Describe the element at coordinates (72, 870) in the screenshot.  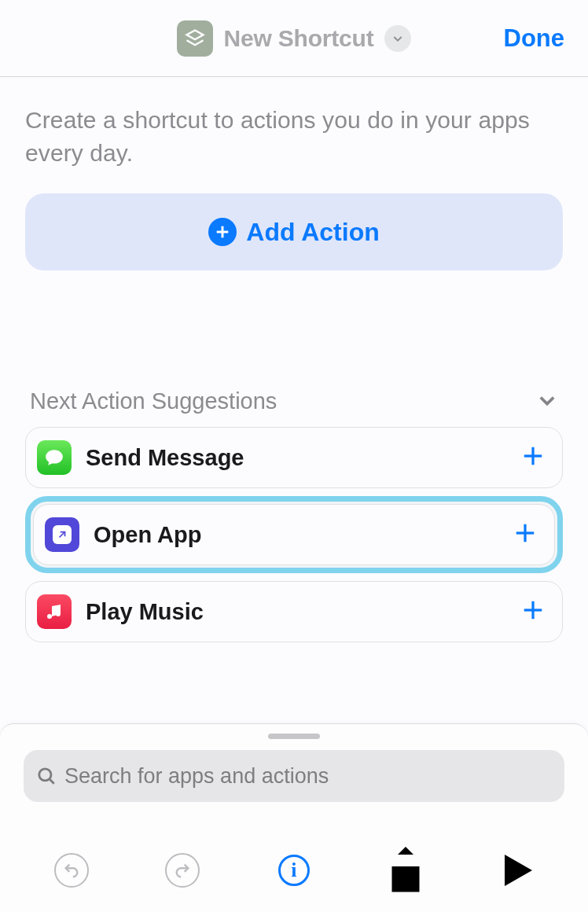
I see `undo-button` at that location.